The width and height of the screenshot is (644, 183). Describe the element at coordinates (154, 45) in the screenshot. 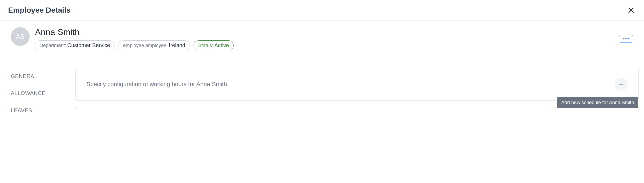

I see `location-badge: employee.employee: Ireland` at that location.